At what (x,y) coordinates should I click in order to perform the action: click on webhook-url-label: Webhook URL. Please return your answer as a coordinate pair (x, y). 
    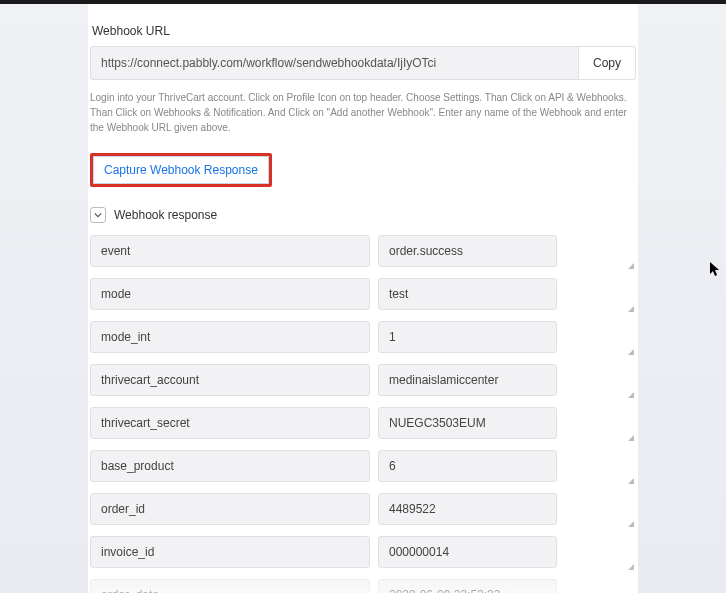
    Looking at the image, I should click on (363, 31).